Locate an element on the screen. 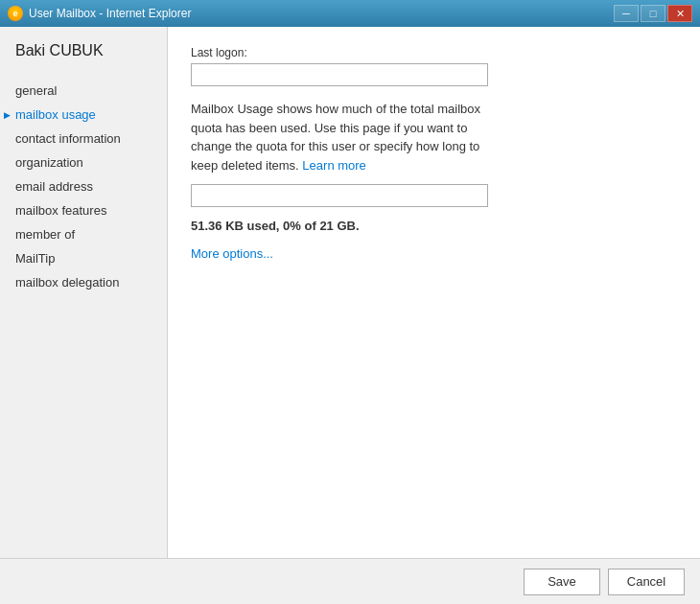  ie-icon: e is located at coordinates (15, 13).